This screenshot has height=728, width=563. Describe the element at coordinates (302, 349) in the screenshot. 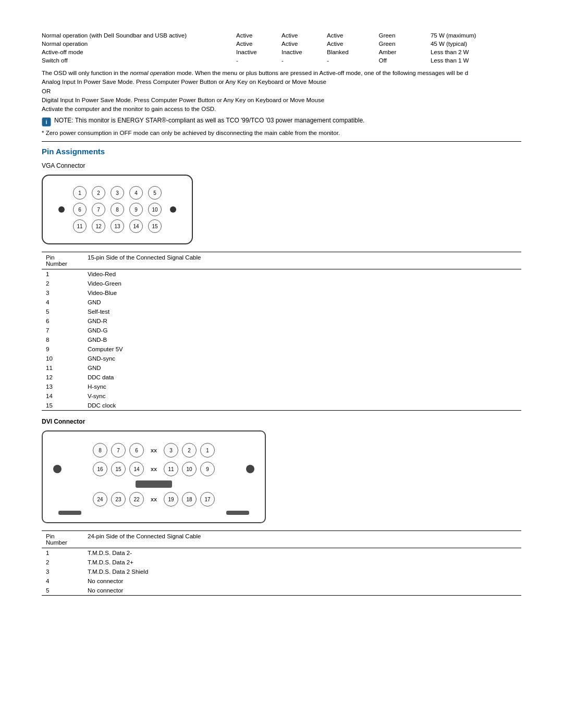

I see `vga-pin-desc: Computer 5V` at that location.